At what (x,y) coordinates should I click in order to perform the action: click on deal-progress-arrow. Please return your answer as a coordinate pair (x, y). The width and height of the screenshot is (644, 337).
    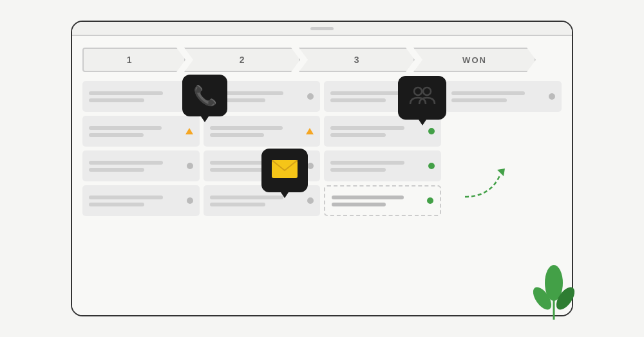
    Looking at the image, I should click on (484, 184).